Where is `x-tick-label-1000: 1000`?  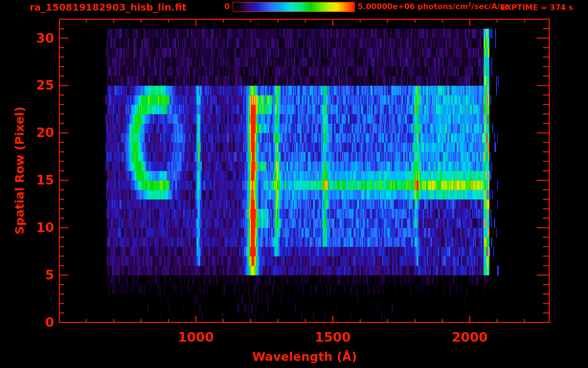
x-tick-label-1000: 1000 is located at coordinates (195, 337).